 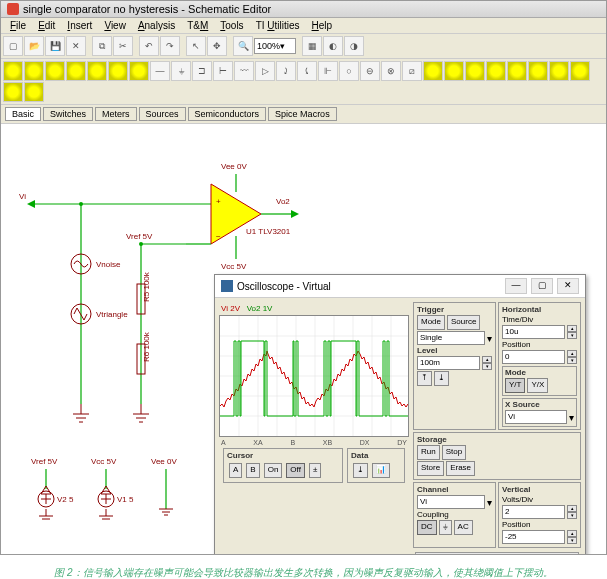 I want to click on tab-meters: Meters, so click(x=116, y=114).